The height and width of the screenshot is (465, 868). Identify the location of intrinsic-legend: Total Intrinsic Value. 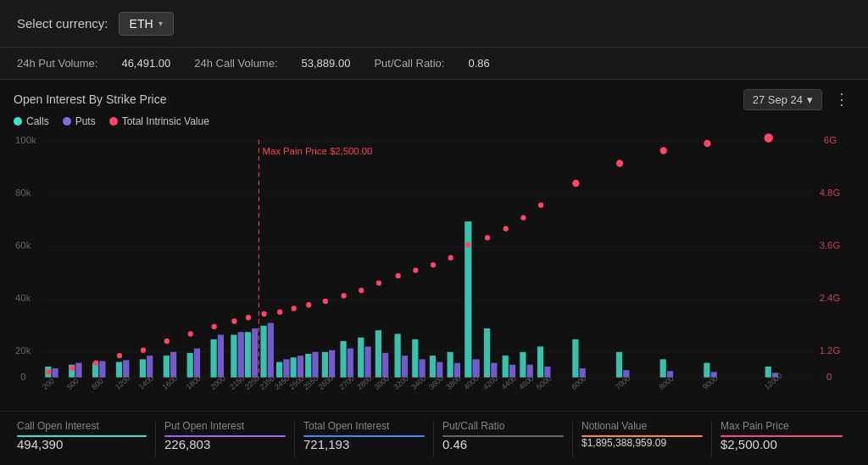
(159, 121).